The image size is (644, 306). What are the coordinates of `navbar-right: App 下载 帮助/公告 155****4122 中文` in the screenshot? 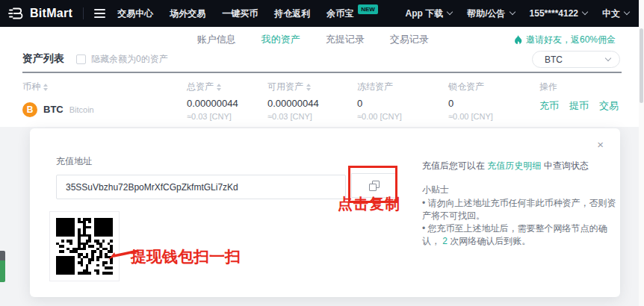 It's located at (517, 13).